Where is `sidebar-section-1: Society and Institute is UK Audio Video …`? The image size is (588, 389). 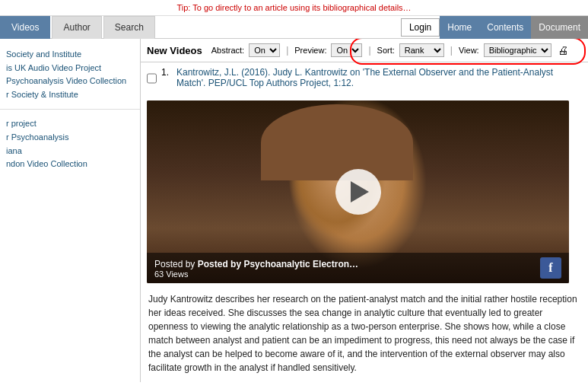 sidebar-section-1: Society and Institute is UK Audio Video … is located at coordinates (70, 75).